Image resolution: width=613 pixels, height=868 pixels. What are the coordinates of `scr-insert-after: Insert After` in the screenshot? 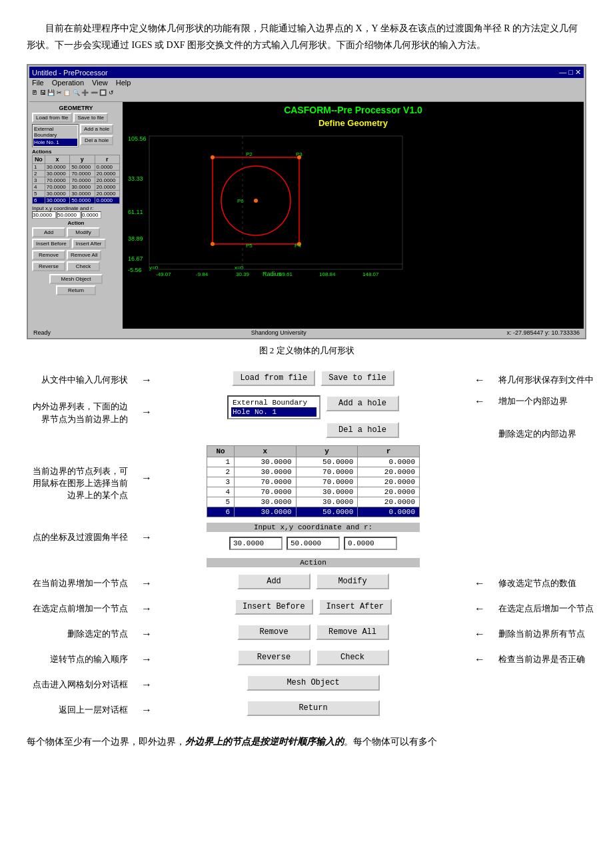 It's located at (89, 244).